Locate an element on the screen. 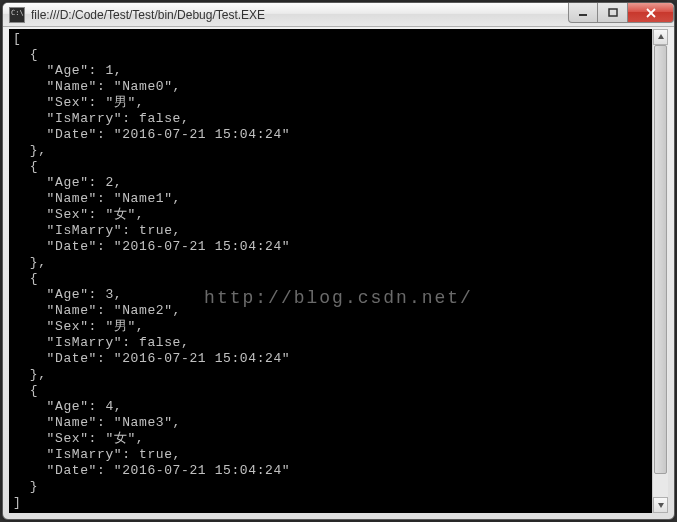 The width and height of the screenshot is (677, 522). window-controls is located at coordinates (621, 13).